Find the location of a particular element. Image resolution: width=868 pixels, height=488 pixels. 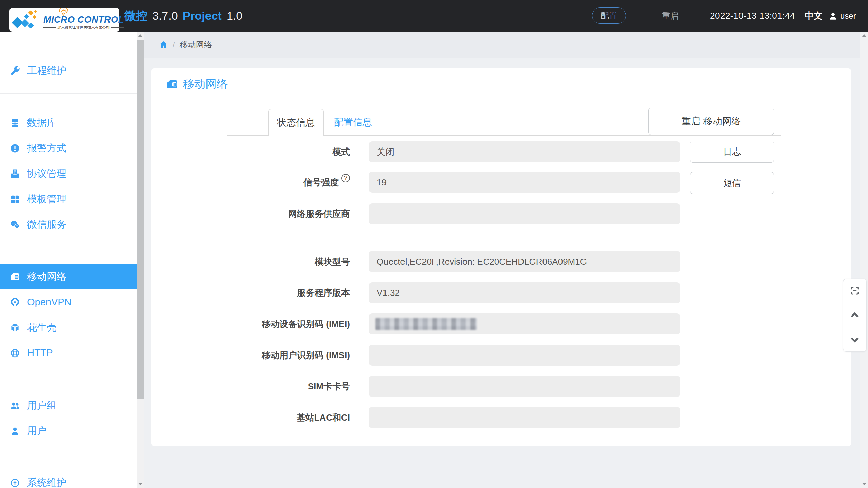

sidebar-section: 系统维护 is located at coordinates (68, 472).